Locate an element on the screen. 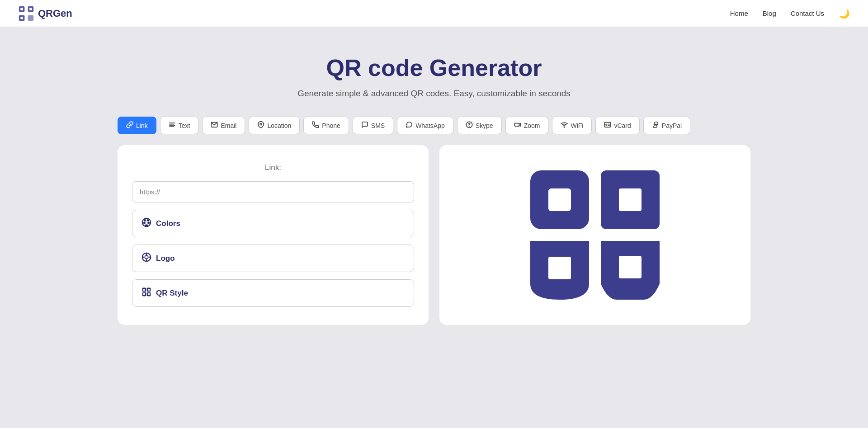 The image size is (868, 428). logo-label: Logo is located at coordinates (165, 259).